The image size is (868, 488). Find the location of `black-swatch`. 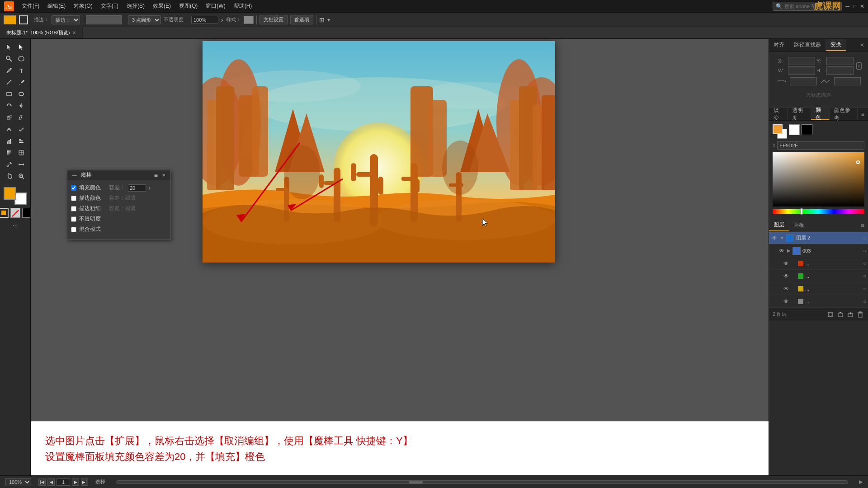

black-swatch is located at coordinates (807, 130).